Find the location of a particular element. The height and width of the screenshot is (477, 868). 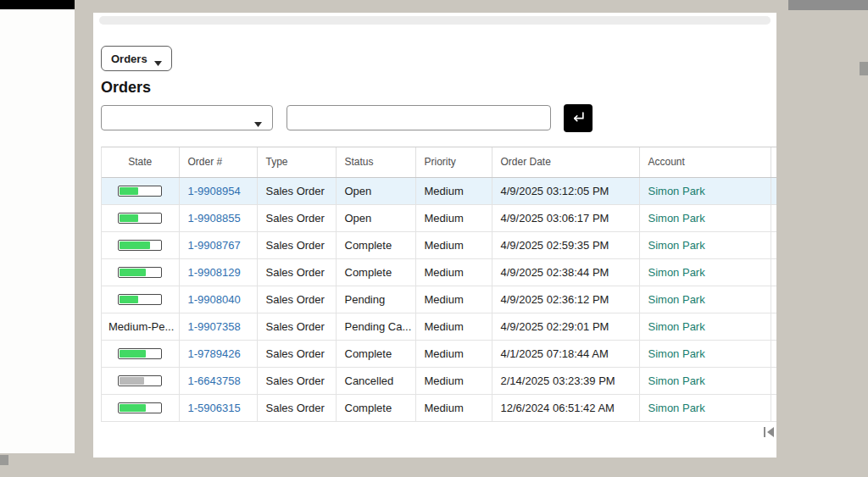

skip-to-first-icon is located at coordinates (769, 433).